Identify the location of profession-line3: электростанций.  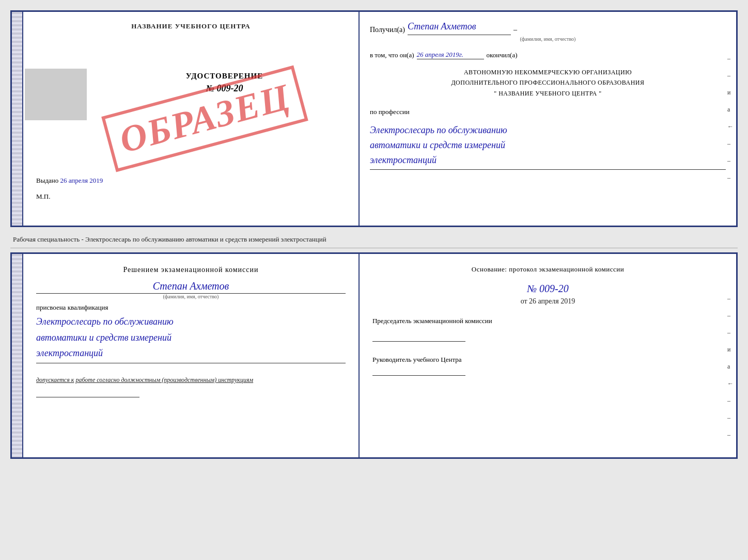
(548, 160).